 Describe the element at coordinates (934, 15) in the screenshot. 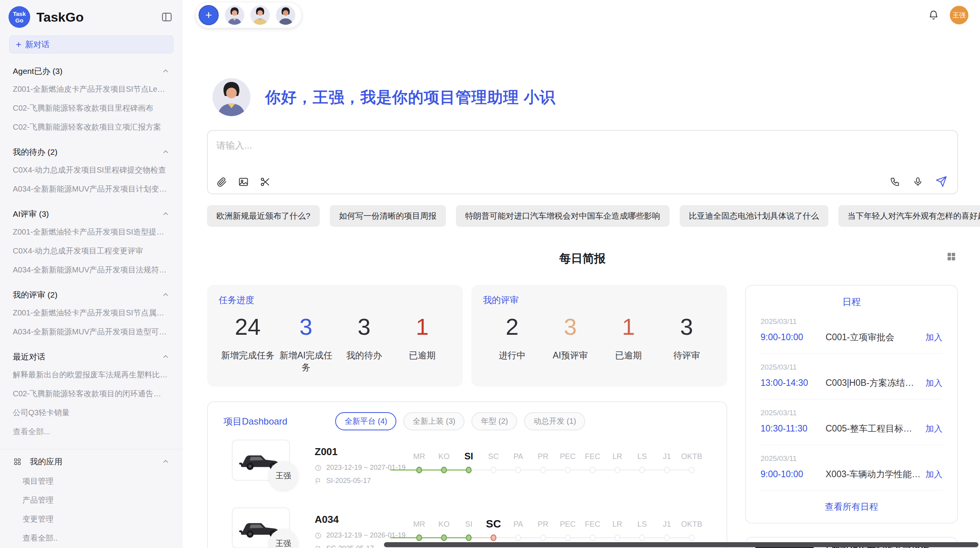

I see `notification-bell-icon` at that location.